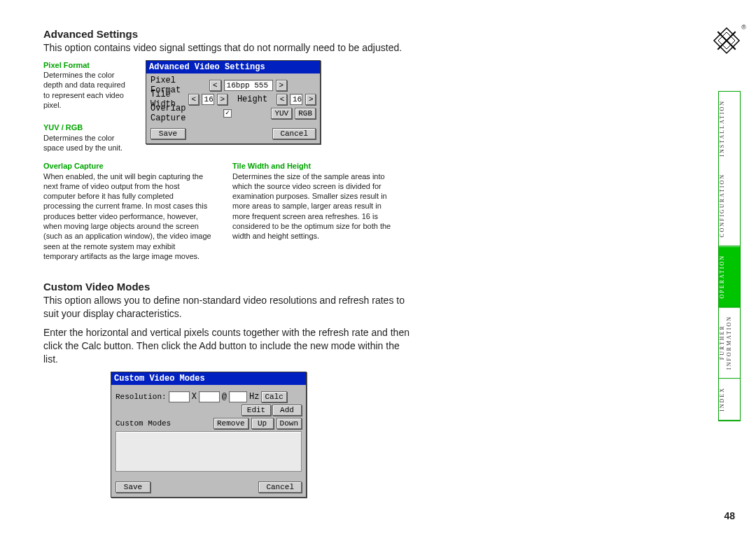  I want to click on height-next-button: >, so click(311, 99).